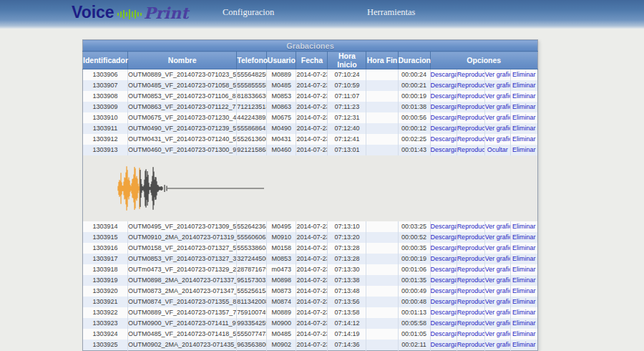 The image size is (644, 351). Describe the element at coordinates (414, 117) in the screenshot. I see `cell-duracion: 00:00:56` at that location.